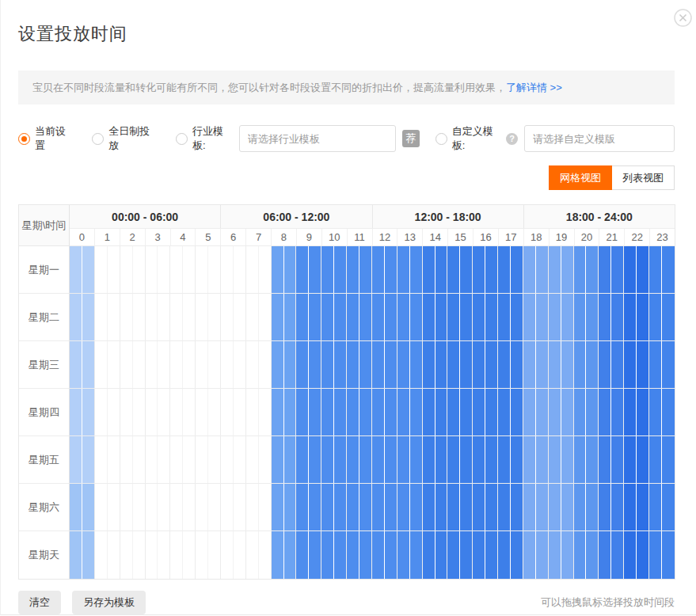  I want to click on radio-industry-template: 行业模板:, so click(204, 139).